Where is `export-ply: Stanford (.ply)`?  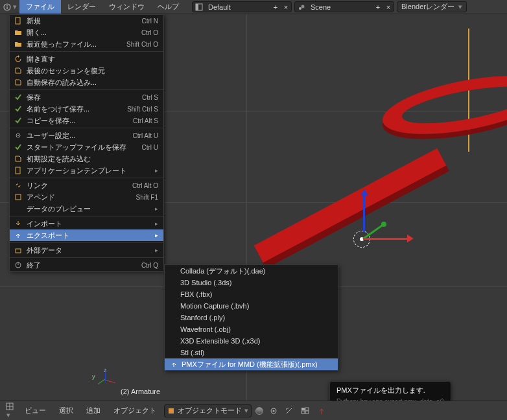 export-ply: Stanford (.ply) is located at coordinates (252, 318).